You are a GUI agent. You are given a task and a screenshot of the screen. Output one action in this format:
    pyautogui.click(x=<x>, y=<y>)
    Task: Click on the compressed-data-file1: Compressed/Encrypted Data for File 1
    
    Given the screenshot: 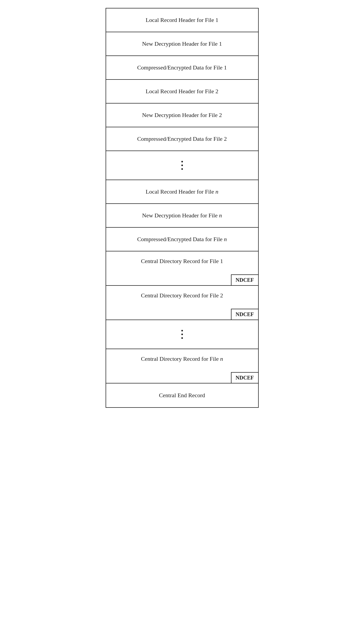 What is the action you would take?
    pyautogui.click(x=182, y=68)
    